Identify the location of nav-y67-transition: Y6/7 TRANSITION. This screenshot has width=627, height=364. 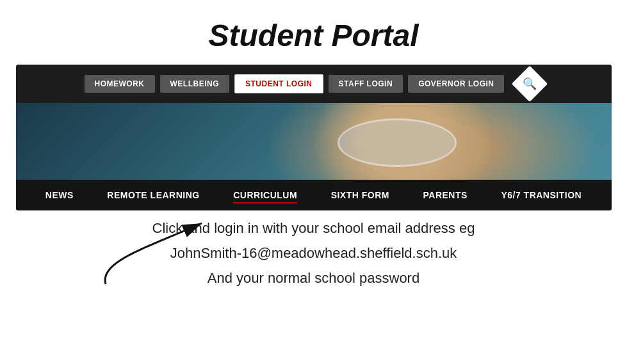
(541, 195).